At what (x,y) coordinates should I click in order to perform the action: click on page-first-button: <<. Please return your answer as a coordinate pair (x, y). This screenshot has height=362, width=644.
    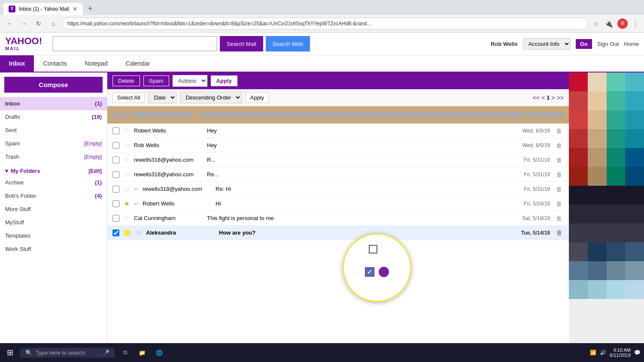
    Looking at the image, I should click on (536, 98).